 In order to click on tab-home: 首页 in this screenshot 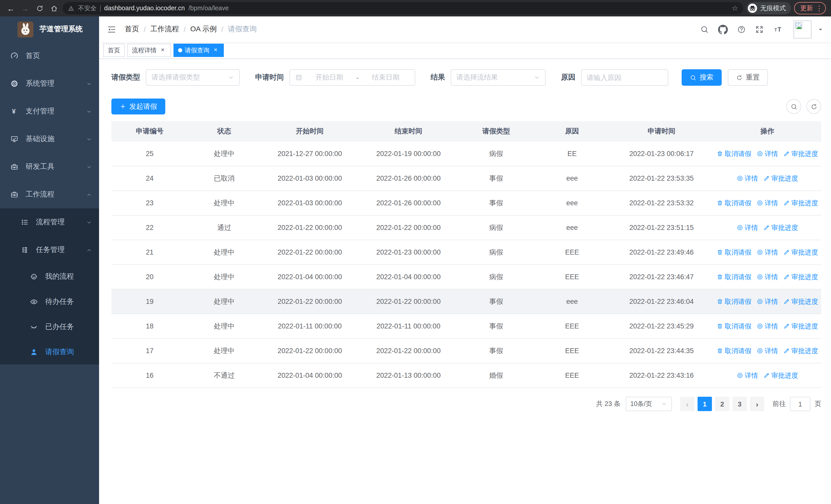, I will do `click(114, 50)`.